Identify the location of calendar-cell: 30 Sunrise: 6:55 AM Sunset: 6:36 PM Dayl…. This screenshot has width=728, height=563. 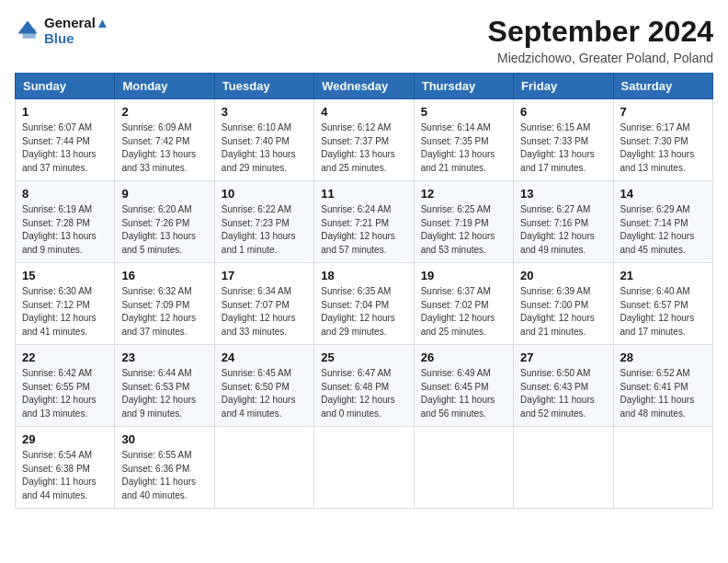
(165, 467).